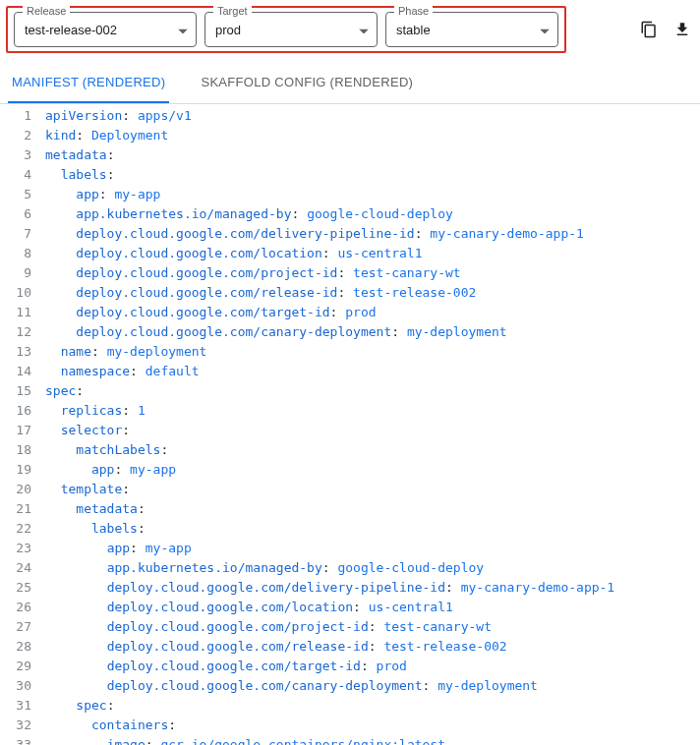  Describe the element at coordinates (307, 83) in the screenshot. I see `tab-skaffold: SKAFFOLD CONFIG (RENDERED)` at that location.